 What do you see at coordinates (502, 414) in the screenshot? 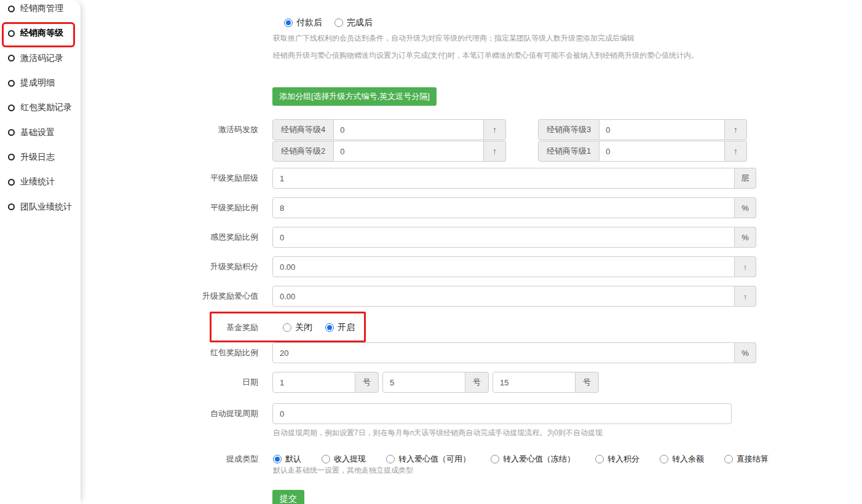
I see `auto-withdraw-input` at bounding box center [502, 414].